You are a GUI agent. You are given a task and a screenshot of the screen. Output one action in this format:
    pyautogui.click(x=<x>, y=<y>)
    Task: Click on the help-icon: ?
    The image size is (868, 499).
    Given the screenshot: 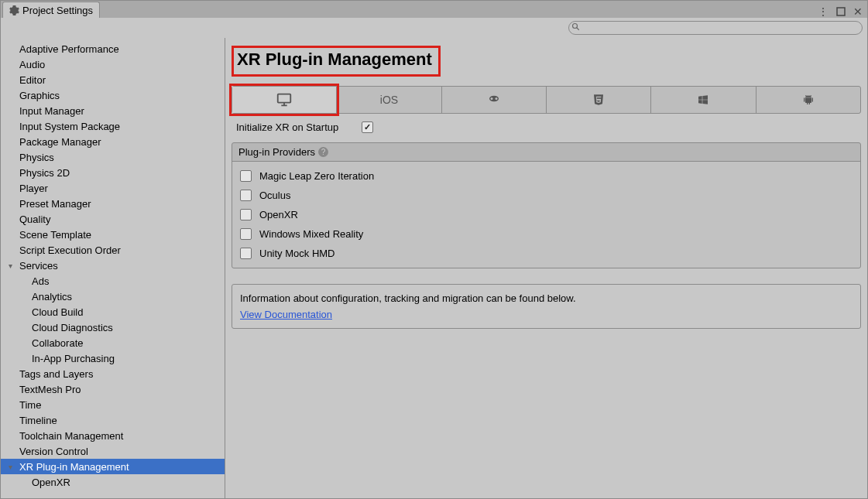 What is the action you would take?
    pyautogui.click(x=324, y=152)
    